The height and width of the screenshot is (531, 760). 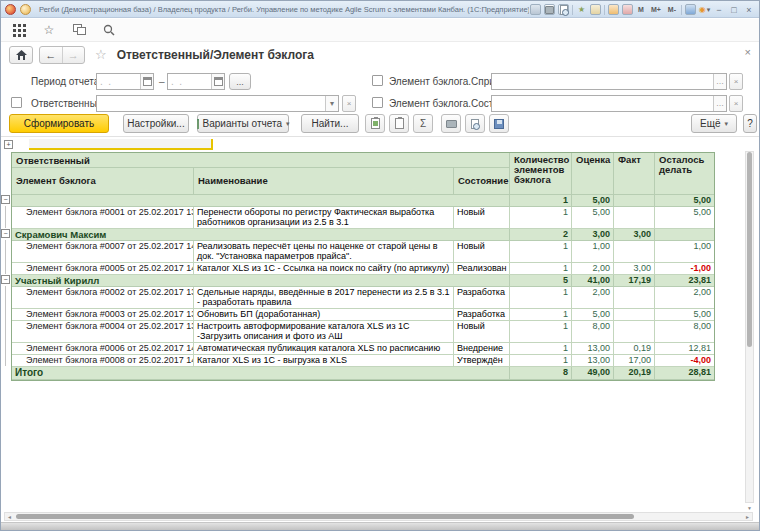 What do you see at coordinates (736, 104) in the screenshot?
I see `state-clear-button: ×` at bounding box center [736, 104].